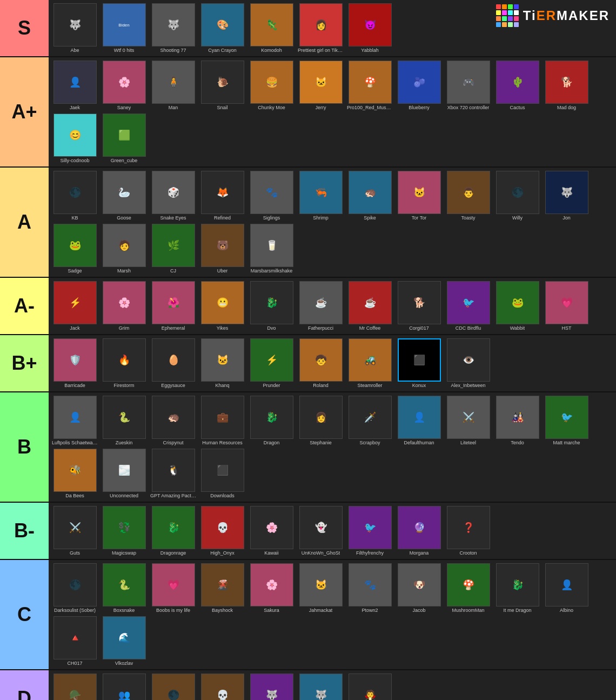 Image resolution: width=616 pixels, height=700 pixels. I want to click on item-label: UnKnoWn_GhoSt, so click(321, 553).